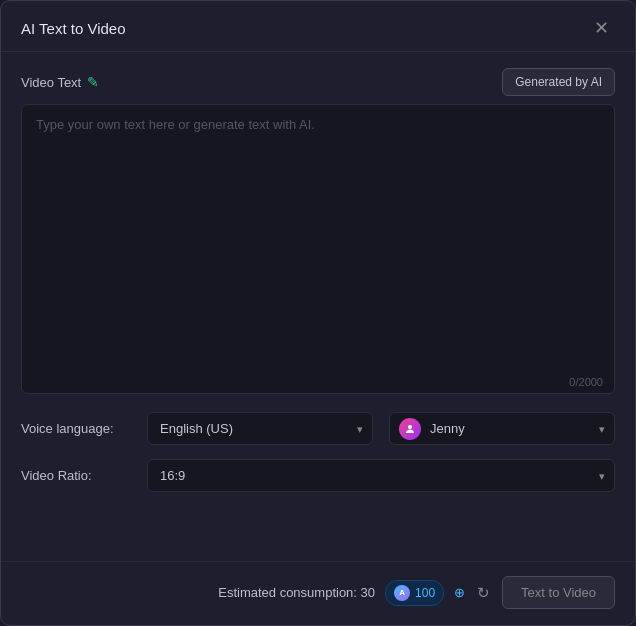  I want to click on close-button: ✕, so click(602, 28).